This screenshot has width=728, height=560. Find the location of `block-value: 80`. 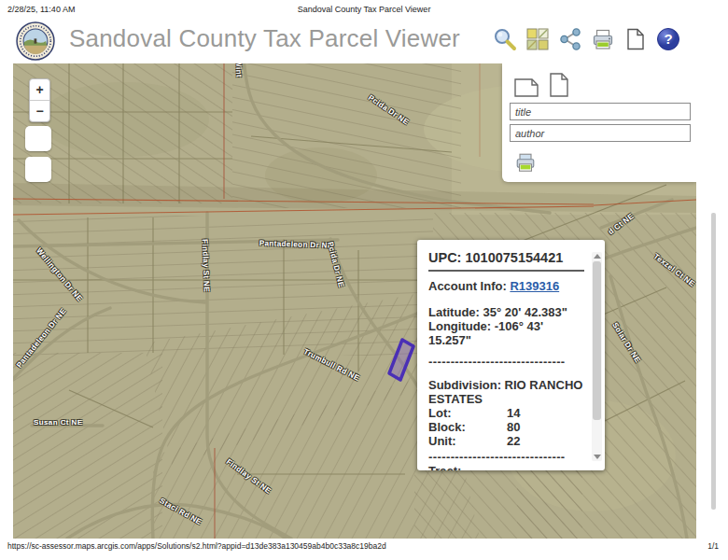

block-value: 80 is located at coordinates (513, 427).